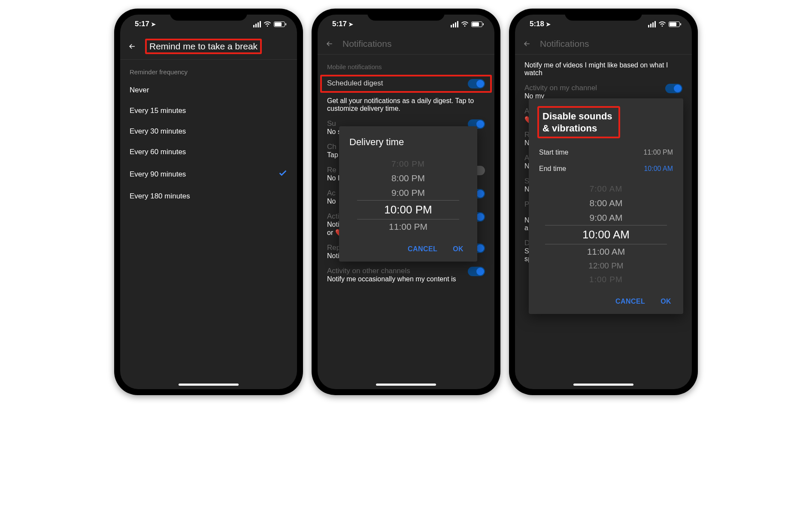  I want to click on page-title: Remind me to take a break, so click(203, 46).